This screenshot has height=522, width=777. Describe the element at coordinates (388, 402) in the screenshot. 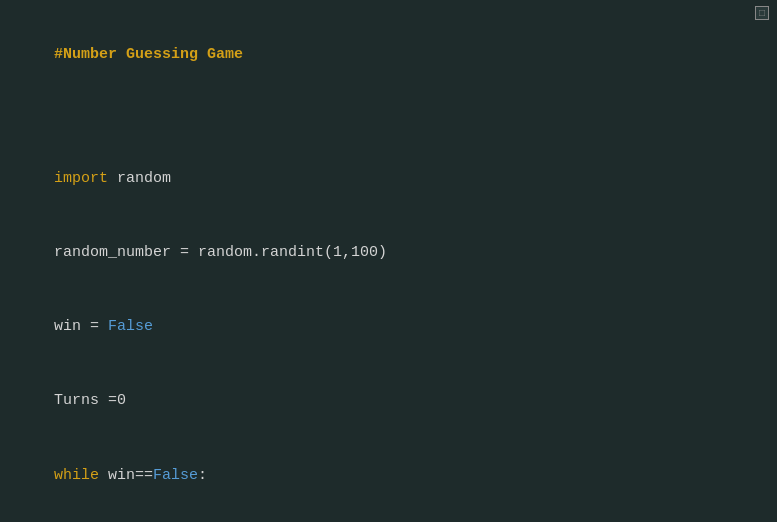

I see `line-turns: Turns =0` at that location.